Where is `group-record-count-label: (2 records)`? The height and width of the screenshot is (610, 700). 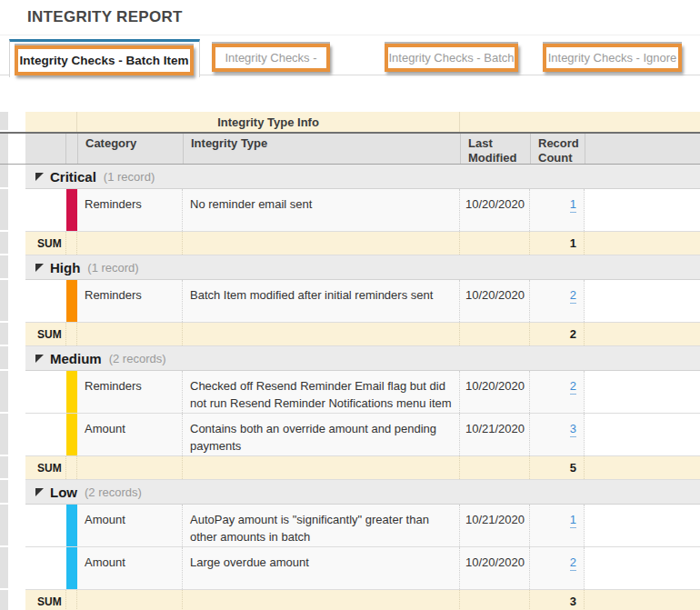
group-record-count-label: (2 records) is located at coordinates (138, 358).